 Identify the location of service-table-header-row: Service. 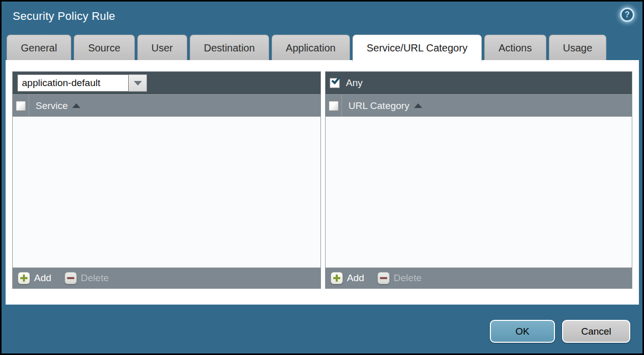
(167, 105).